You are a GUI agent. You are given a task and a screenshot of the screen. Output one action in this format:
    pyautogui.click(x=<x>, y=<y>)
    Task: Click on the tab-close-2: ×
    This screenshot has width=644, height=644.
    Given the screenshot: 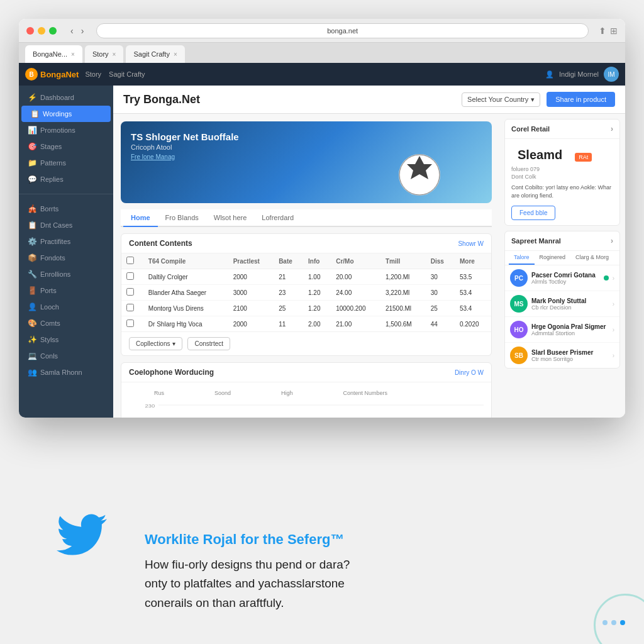 What is the action you would take?
    pyautogui.click(x=114, y=54)
    